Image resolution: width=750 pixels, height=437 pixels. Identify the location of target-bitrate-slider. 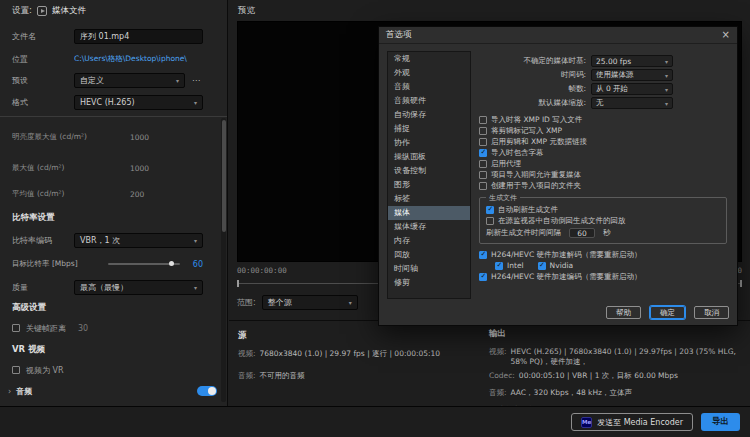
(144, 264).